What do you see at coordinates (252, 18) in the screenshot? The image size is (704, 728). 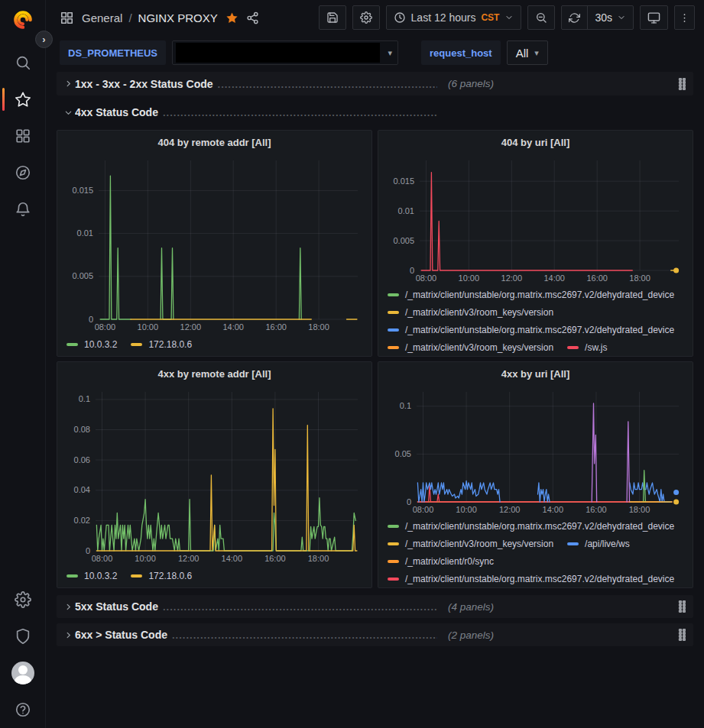 I see `share-icon` at bounding box center [252, 18].